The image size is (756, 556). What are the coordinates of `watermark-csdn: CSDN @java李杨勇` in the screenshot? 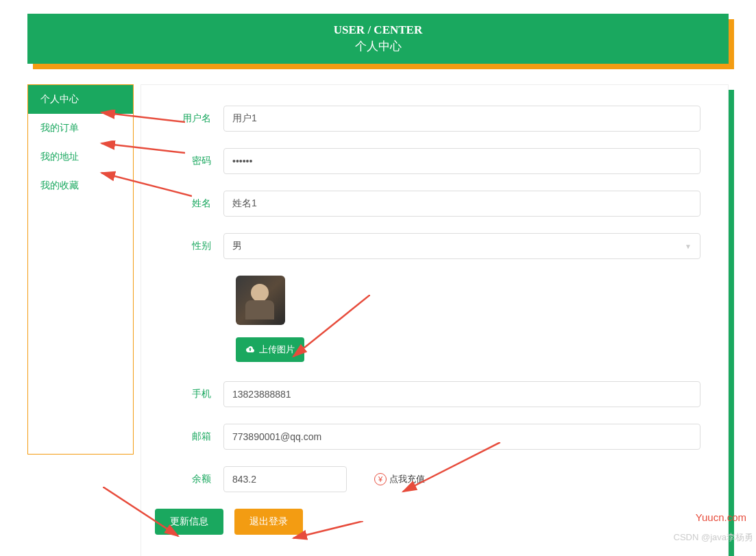 It's located at (714, 537).